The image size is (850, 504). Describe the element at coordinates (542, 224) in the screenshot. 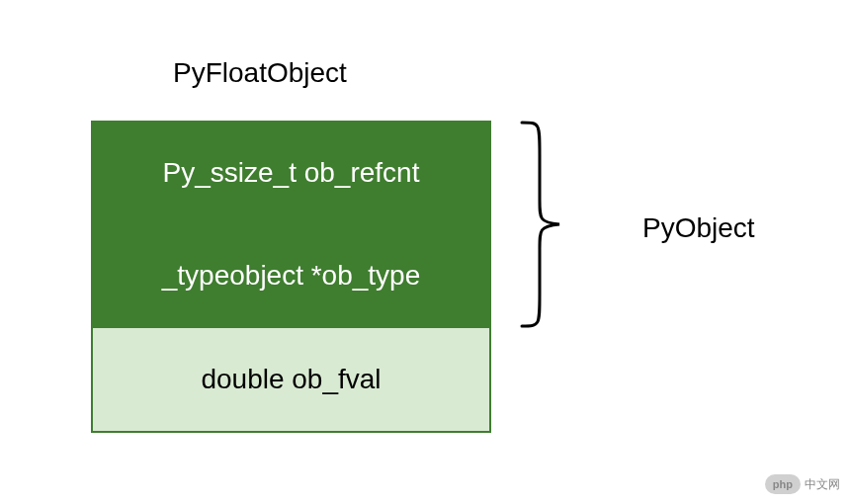

I see `curly-brace-icon` at that location.